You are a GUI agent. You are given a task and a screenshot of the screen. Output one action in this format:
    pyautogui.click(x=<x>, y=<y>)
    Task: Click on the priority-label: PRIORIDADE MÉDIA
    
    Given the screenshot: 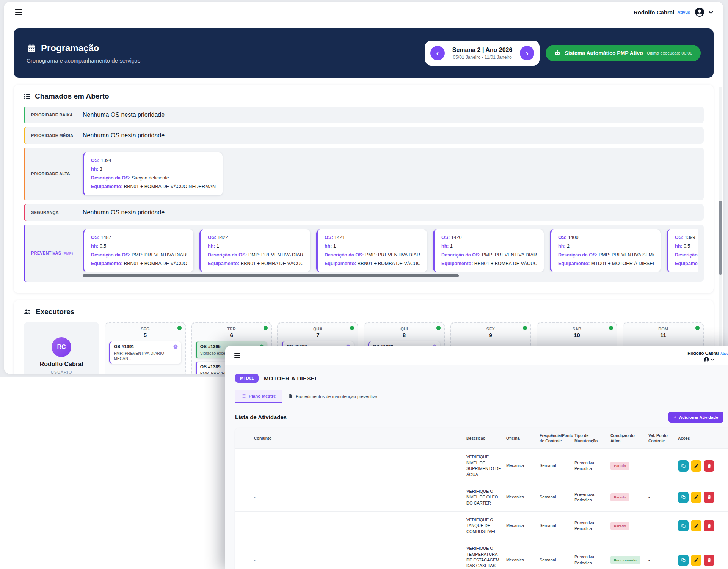 What is the action you would take?
    pyautogui.click(x=54, y=135)
    